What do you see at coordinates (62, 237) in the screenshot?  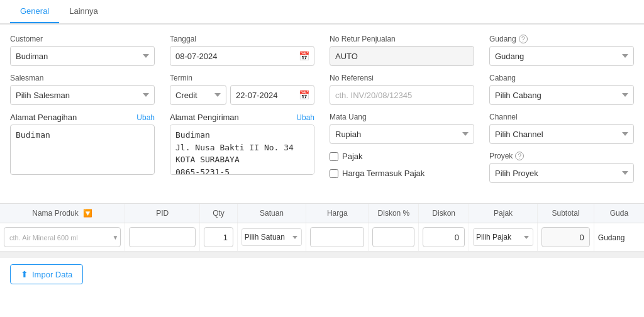 I see `nama-produk-input` at bounding box center [62, 237].